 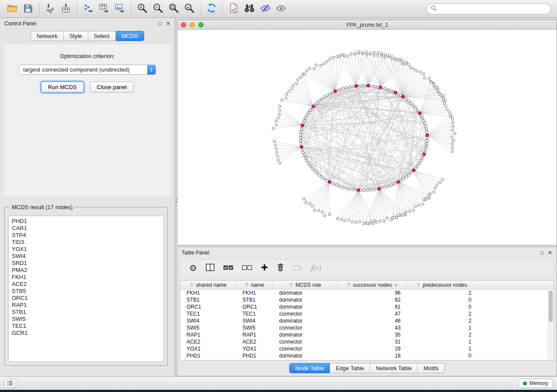 What do you see at coordinates (367, 314) in the screenshot?
I see `table-row: TEC1TEC1connector472` at bounding box center [367, 314].